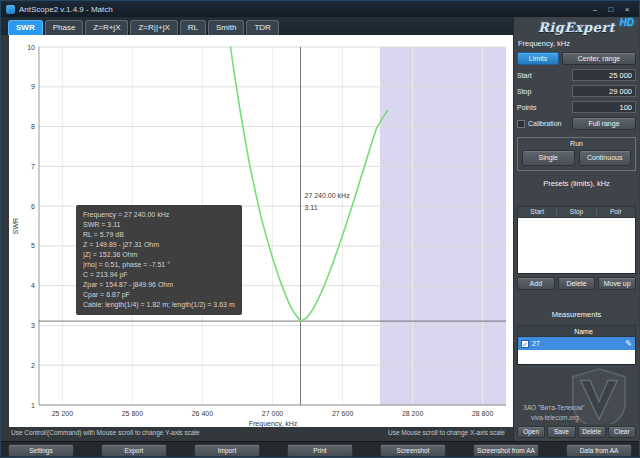 This screenshot has height=458, width=640. What do you see at coordinates (159, 295) in the screenshot?
I see `tooltip-line: Cpar = 6.87 pF` at bounding box center [159, 295].